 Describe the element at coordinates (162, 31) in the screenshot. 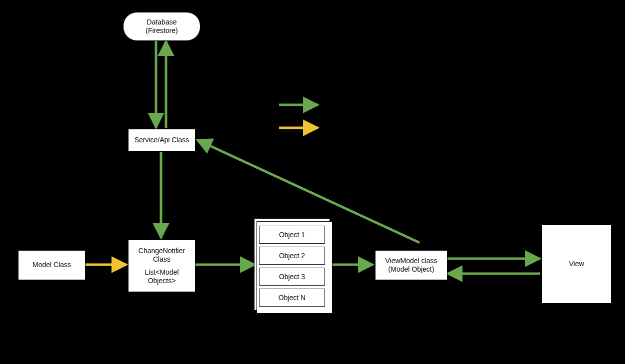

I see `node-sublabel: (Firestore)` at that location.